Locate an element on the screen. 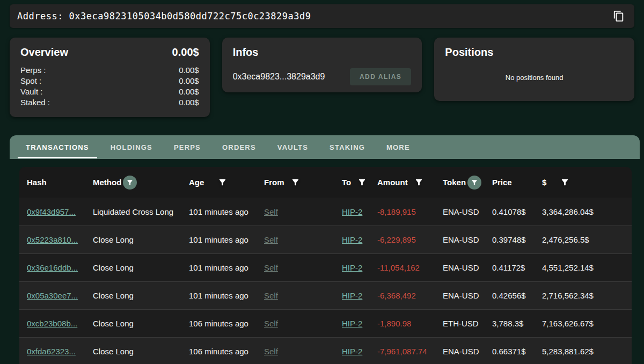 The height and width of the screenshot is (364, 644). tx-hash-link: 0x05a30ee7... is located at coordinates (60, 295).